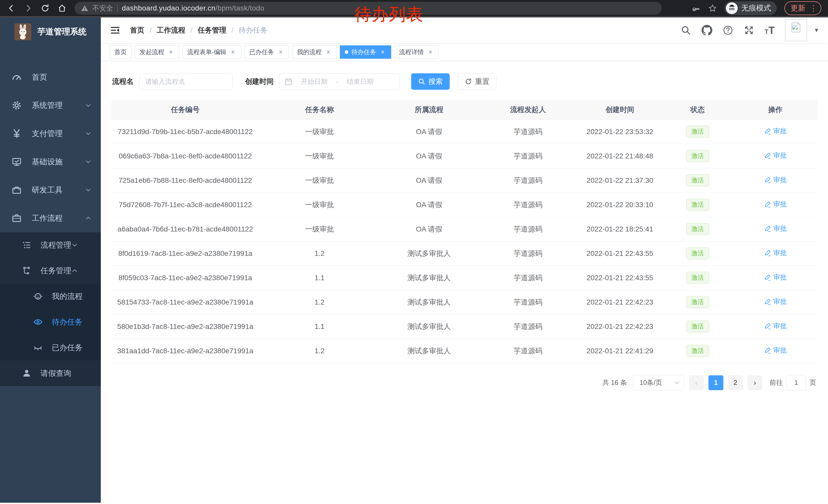 Image resolution: width=828 pixels, height=504 pixels. Describe the element at coordinates (50, 32) in the screenshot. I see `app-logo-row: 芋道管理系统` at that location.